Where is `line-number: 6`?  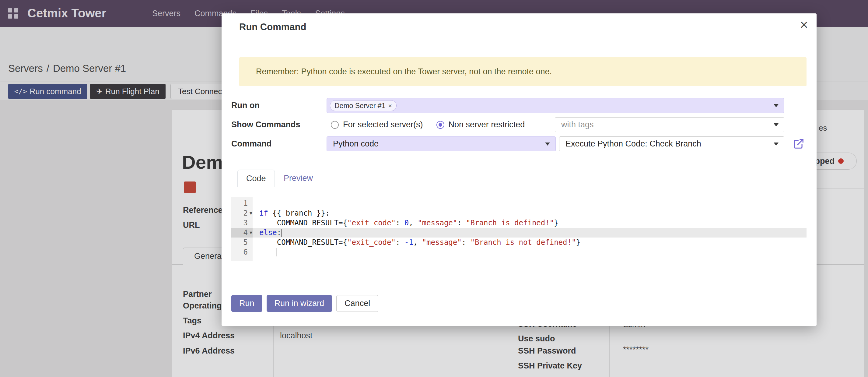 line-number: 6 is located at coordinates (242, 252).